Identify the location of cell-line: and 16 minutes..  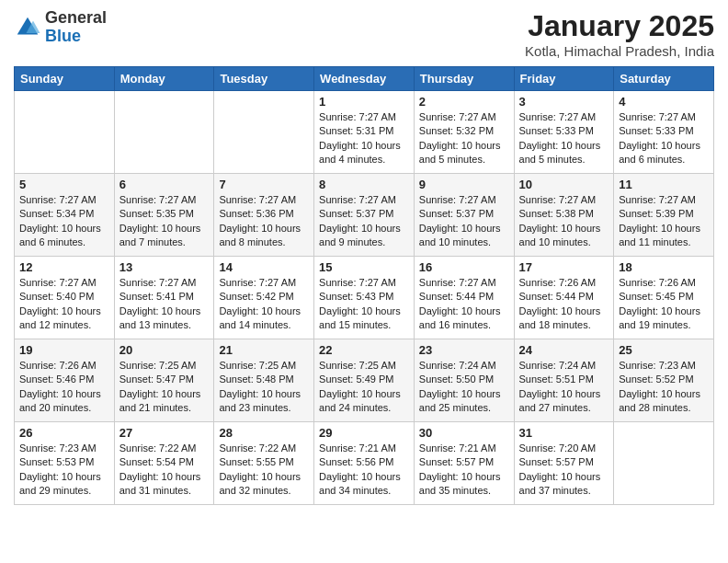
(464, 326).